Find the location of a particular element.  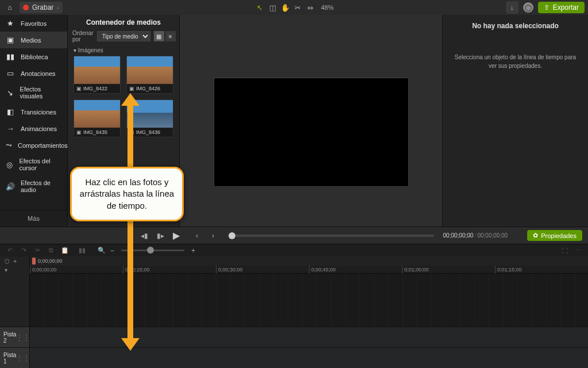

thumb-label: IMG_8436 is located at coordinates (150, 132).